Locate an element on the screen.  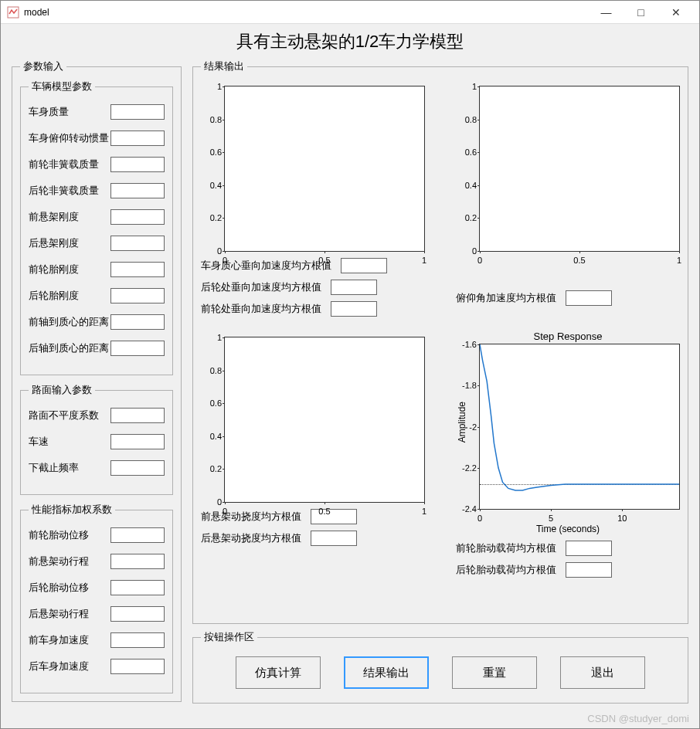
window-title: model is located at coordinates (306, 12).